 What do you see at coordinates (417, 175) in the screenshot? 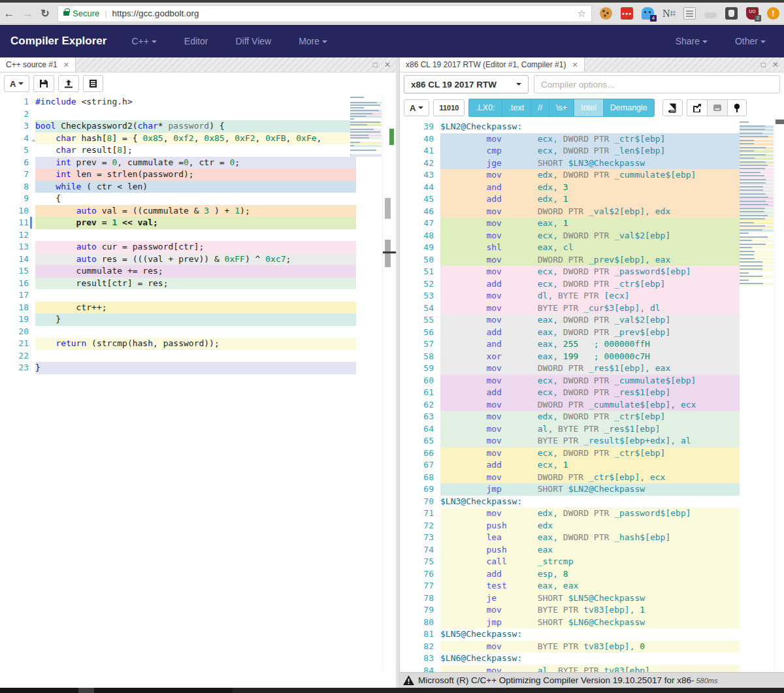
I see `line-number: 43` at bounding box center [417, 175].